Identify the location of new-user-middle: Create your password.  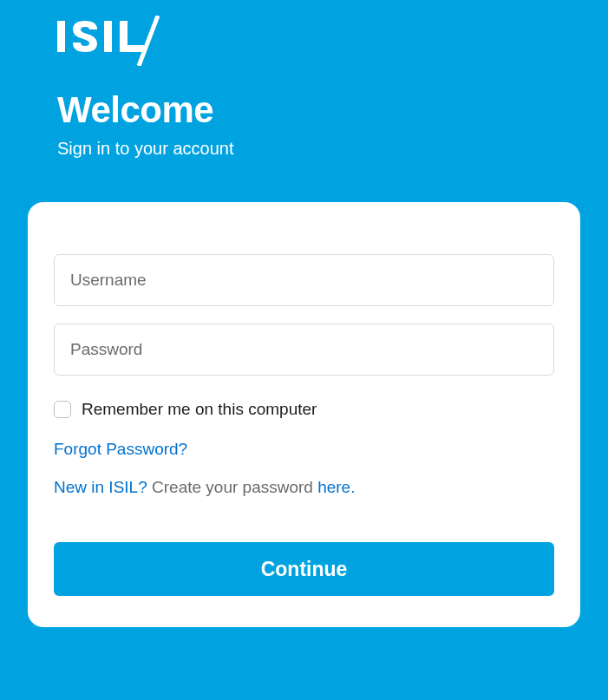
(232, 487).